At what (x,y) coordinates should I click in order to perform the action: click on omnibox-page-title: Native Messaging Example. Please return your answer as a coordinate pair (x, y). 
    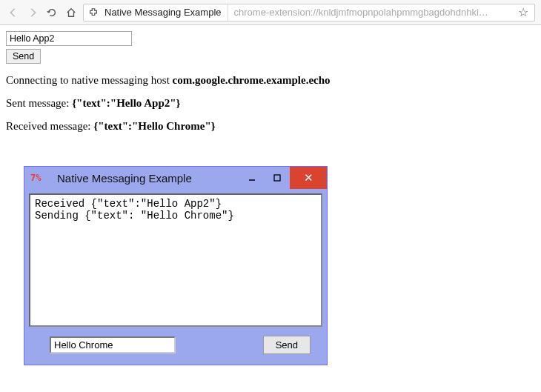
    Looking at the image, I should click on (166, 13).